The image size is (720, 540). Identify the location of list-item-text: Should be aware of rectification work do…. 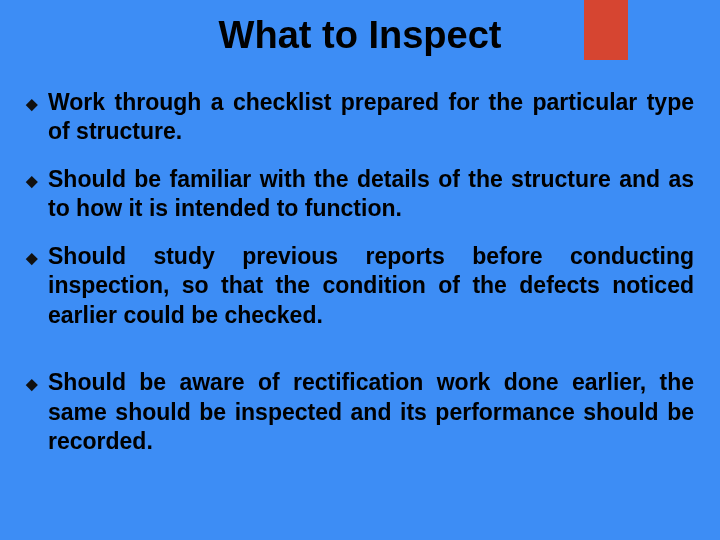
(371, 412).